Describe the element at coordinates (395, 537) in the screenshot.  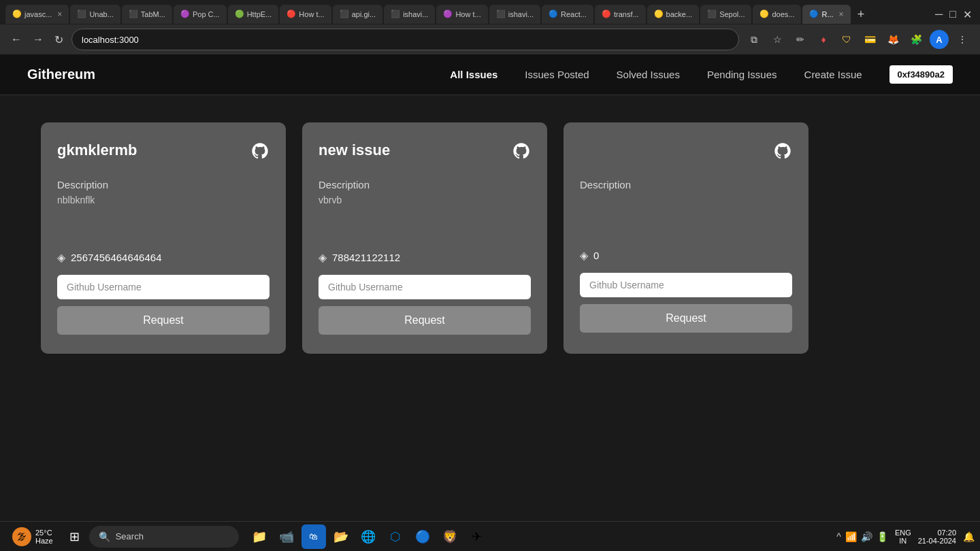
I see `taskbar-app-vscode: ⬡` at that location.